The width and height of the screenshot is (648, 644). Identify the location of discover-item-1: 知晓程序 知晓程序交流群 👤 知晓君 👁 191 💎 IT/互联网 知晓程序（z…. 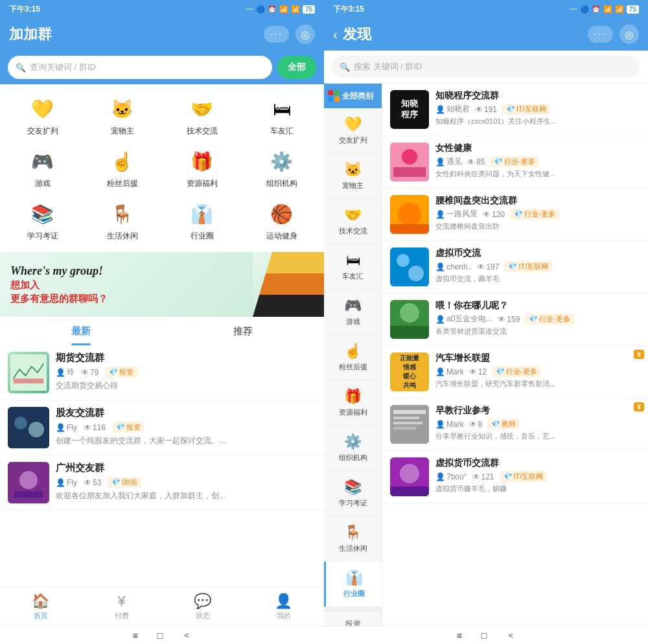
(515, 110).